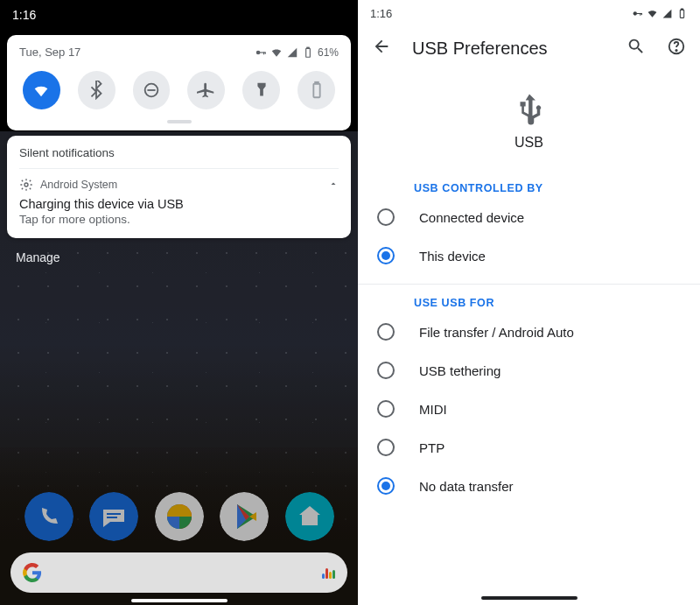 Image resolution: width=700 pixels, height=605 pixels. Describe the element at coordinates (328, 53) in the screenshot. I see `qs-battery-pct: 61%` at that location.